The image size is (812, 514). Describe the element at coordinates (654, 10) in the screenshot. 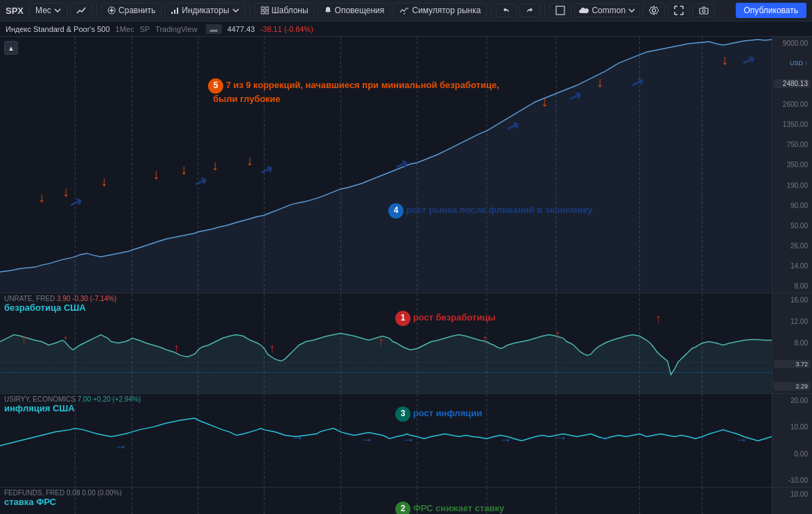

I see `settings-button` at that location.